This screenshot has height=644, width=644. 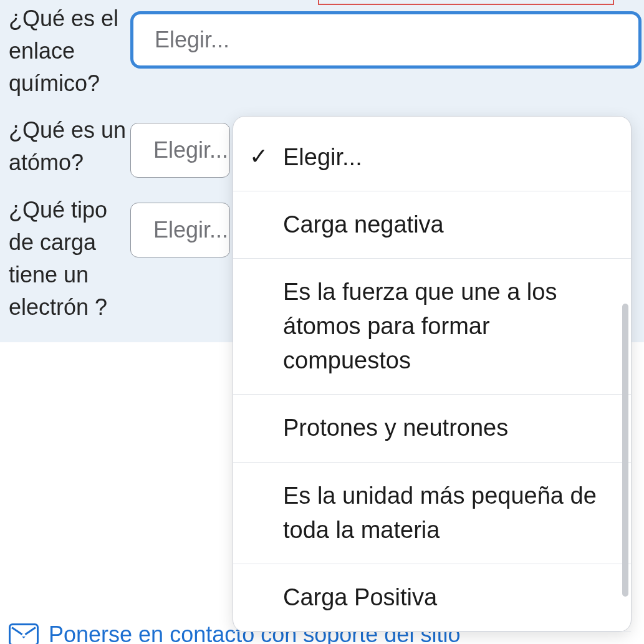 What do you see at coordinates (432, 514) in the screenshot?
I see `dropdown-option-4: Es la unidad más pequeña de toda la mate…` at bounding box center [432, 514].